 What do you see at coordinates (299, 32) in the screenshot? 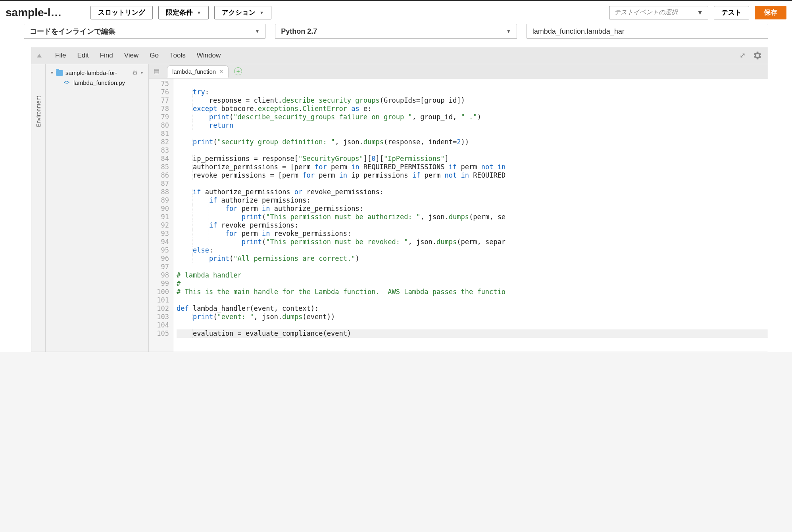
I see `runtime-label: Python 2.7` at bounding box center [299, 32].